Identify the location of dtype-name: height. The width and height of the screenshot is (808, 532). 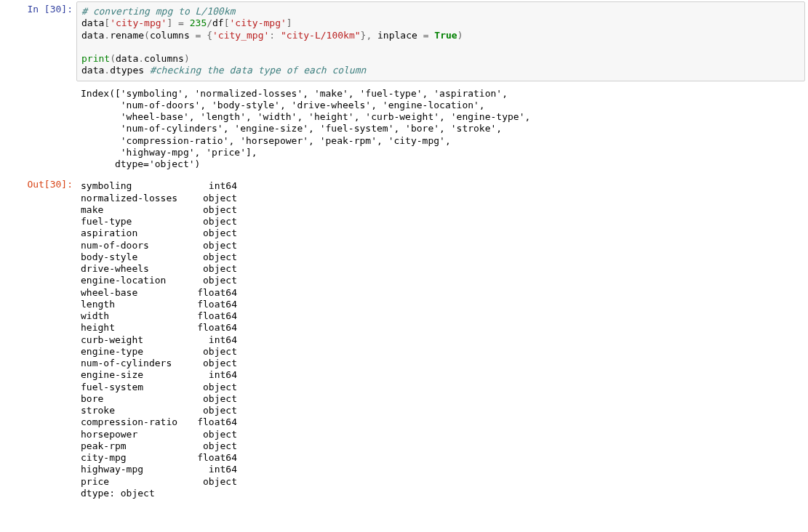
(137, 328).